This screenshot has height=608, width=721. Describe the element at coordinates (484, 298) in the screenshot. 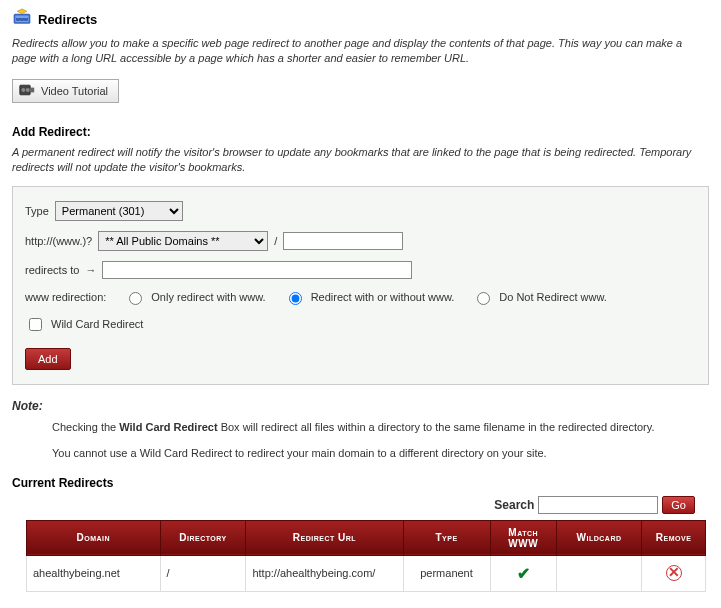

I see `www-none-radio` at that location.